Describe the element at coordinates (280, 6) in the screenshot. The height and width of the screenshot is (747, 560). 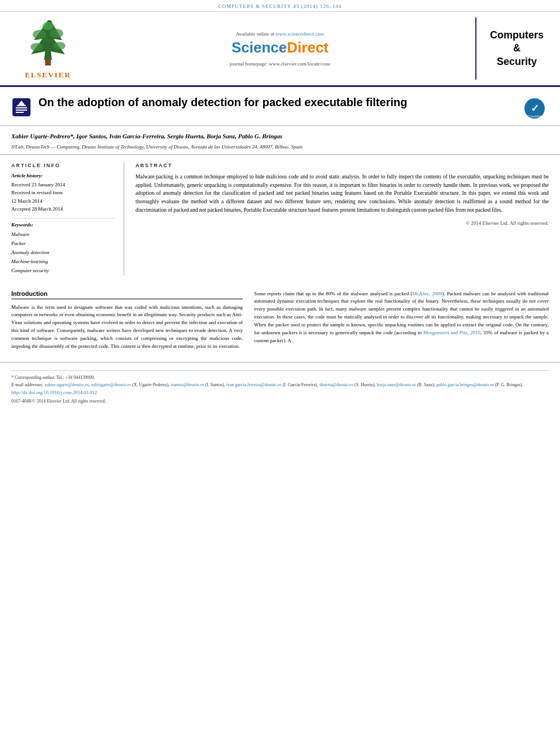
I see `journal-header-bar: COMPUTERS & SECURITY 43 (2014) 126–144` at that location.